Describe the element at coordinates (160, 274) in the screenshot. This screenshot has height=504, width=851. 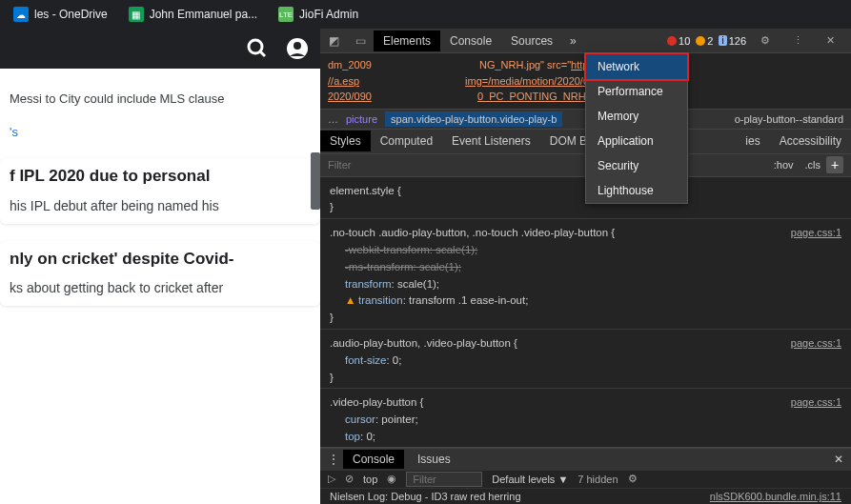
I see `article-card-2: nly on cricket' despite Covid- ks about …` at that location.